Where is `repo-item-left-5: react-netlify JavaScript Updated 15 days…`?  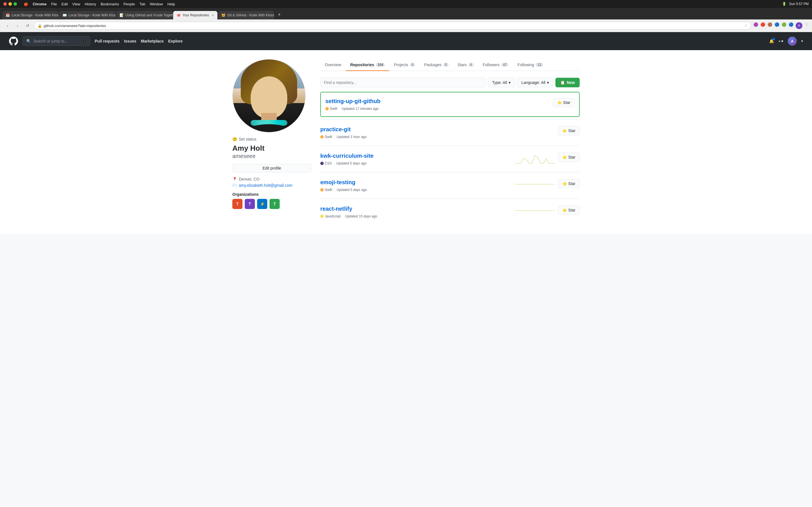
repo-item-left-5: react-netlify JavaScript Updated 15 days… is located at coordinates (418, 212).